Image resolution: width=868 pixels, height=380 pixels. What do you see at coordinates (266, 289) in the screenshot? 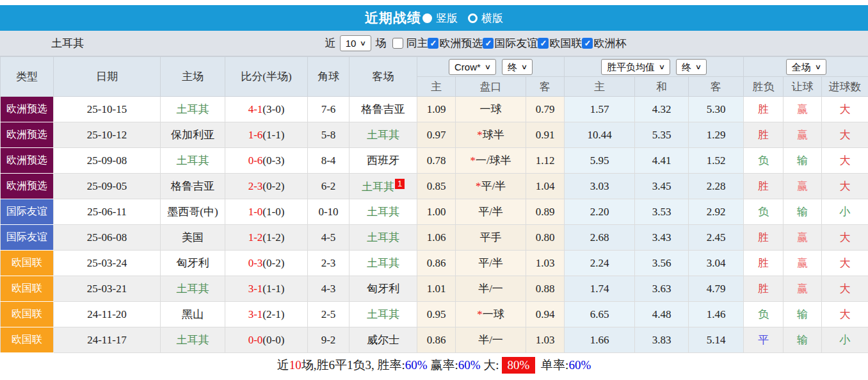
I see `score-cell: 3-1(1-1)` at bounding box center [266, 289].